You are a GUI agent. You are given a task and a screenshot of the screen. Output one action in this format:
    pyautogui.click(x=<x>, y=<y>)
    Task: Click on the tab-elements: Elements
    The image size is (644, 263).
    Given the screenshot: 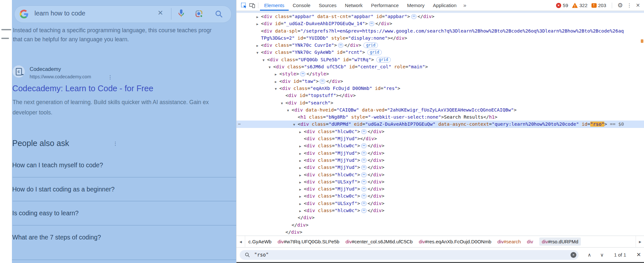 What is the action you would take?
    pyautogui.click(x=274, y=5)
    